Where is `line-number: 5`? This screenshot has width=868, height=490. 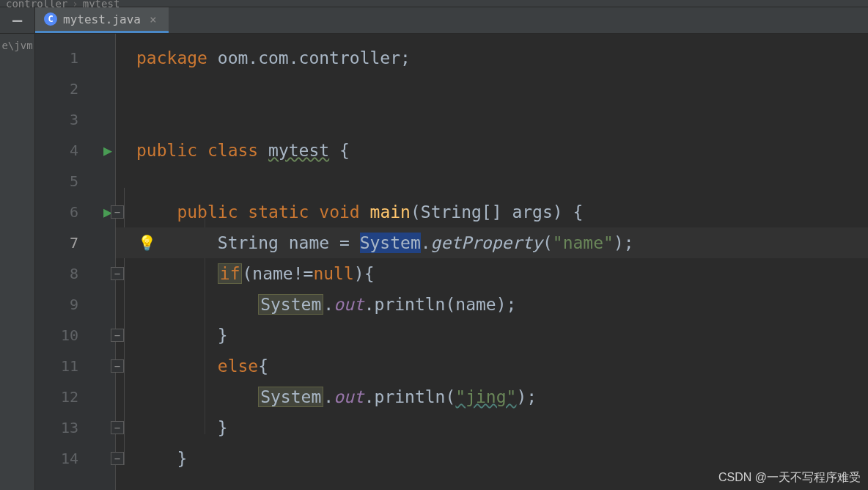
line-number: 5 is located at coordinates (74, 181).